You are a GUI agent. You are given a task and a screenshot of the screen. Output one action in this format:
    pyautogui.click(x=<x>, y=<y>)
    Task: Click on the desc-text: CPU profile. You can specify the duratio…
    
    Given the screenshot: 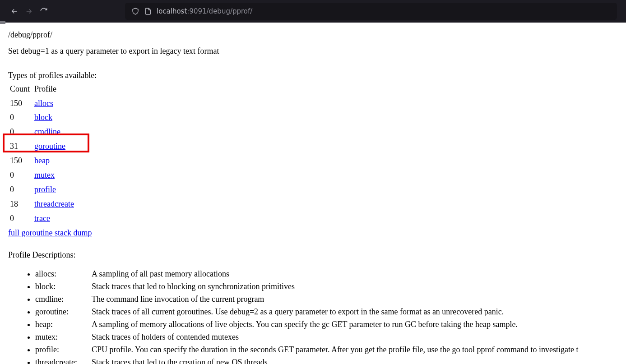 What is the action you would take?
    pyautogui.click(x=355, y=350)
    